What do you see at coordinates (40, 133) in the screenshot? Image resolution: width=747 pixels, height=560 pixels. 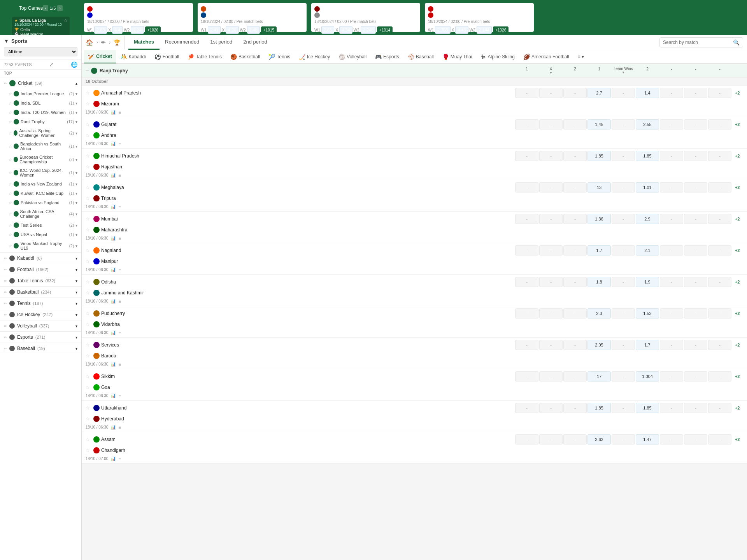 I see `league-item: ☆ Australia. Spring Challenge. Women (2)…` at bounding box center [40, 133].